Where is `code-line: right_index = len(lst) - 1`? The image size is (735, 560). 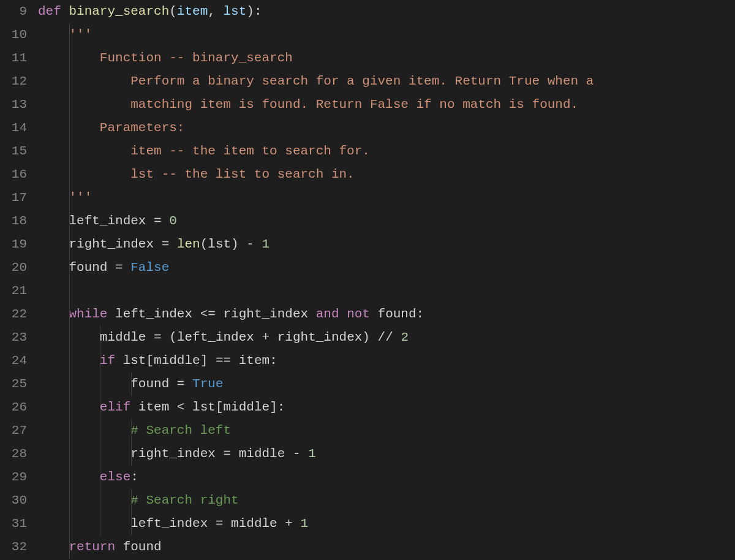
code-line: right_index = len(lst) - 1 is located at coordinates (386, 244).